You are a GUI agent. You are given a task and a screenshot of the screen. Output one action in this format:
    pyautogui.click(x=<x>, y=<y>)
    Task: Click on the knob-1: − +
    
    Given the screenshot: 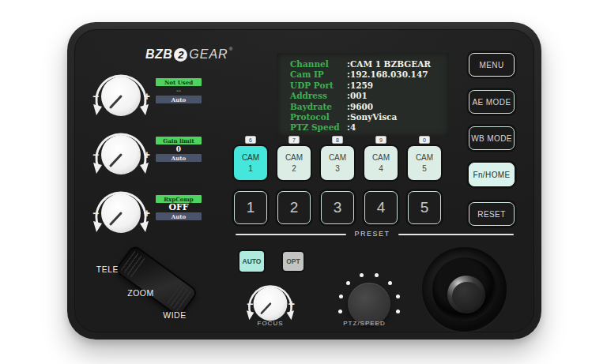 What is the action you would take?
    pyautogui.click(x=121, y=95)
    